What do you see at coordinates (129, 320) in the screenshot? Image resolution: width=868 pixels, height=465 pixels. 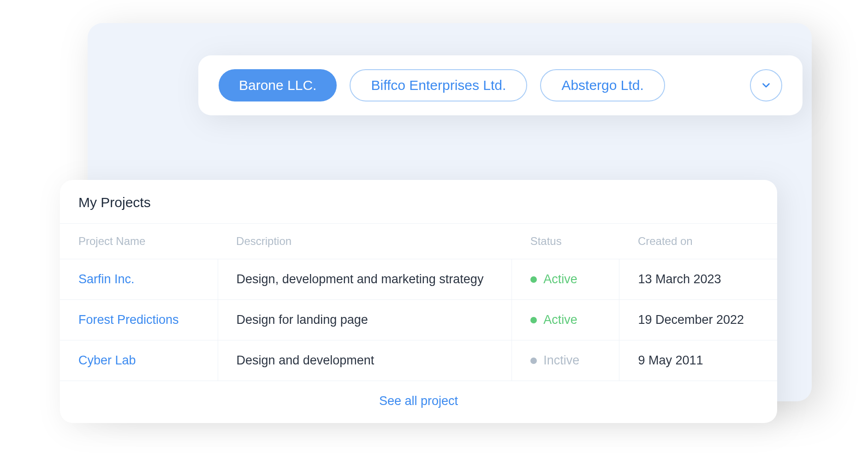 I see `project-link: Forest Predictions` at bounding box center [129, 320].